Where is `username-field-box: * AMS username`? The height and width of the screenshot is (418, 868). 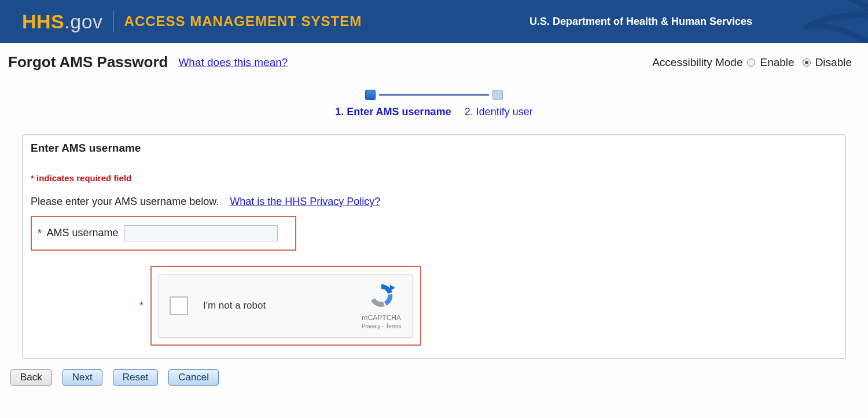 username-field-box: * AMS username is located at coordinates (163, 233).